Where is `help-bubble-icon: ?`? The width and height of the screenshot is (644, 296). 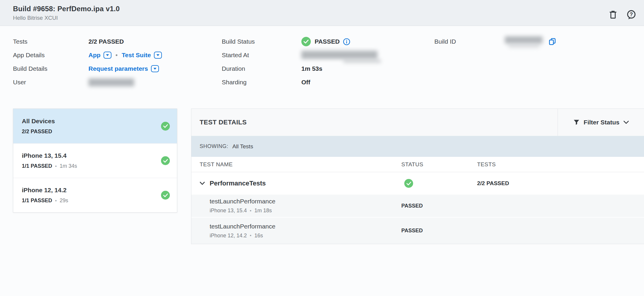
help-bubble-icon: ? is located at coordinates (631, 15).